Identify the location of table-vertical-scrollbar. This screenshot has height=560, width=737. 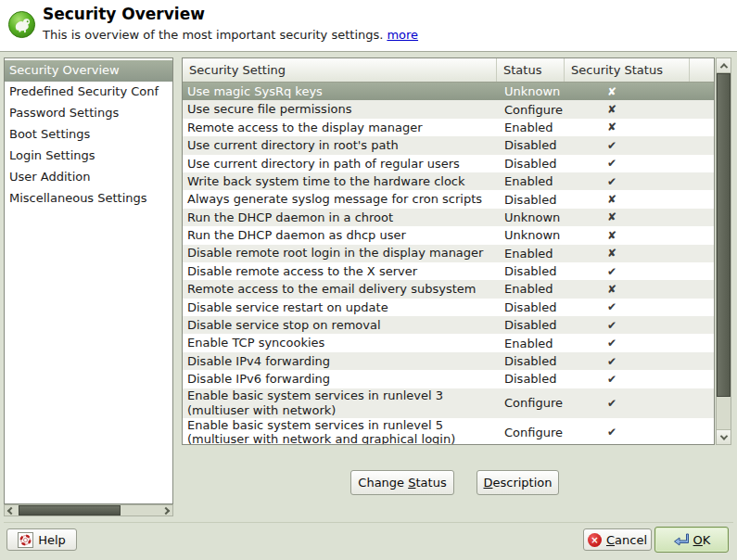
(723, 251).